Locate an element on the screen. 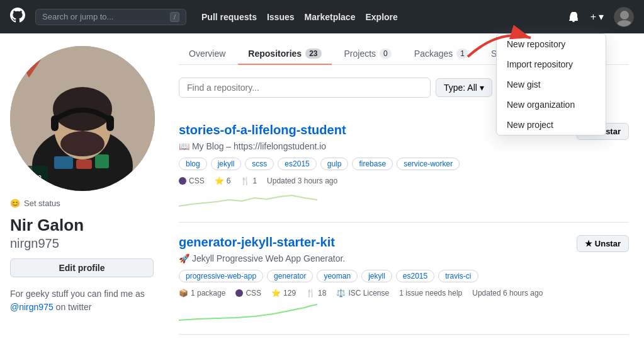 This screenshot has height=341, width=644. tag-scss: scss is located at coordinates (259, 164).